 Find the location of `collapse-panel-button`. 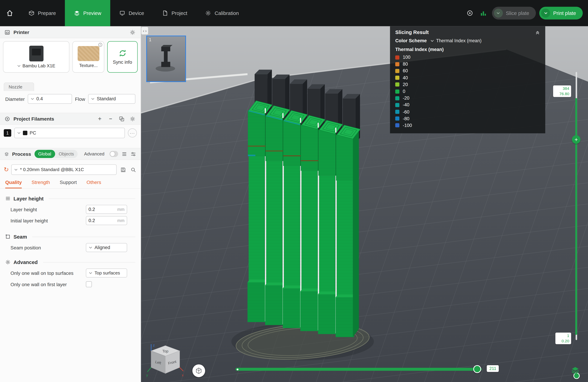

collapse-panel-button is located at coordinates (538, 32).